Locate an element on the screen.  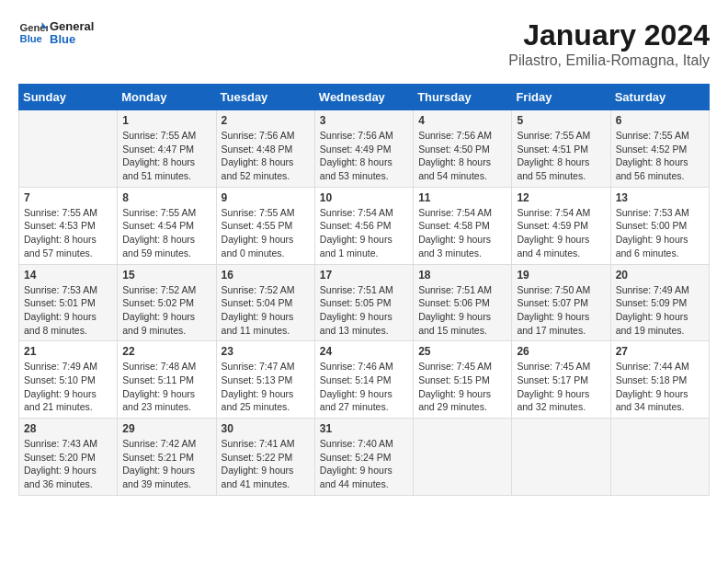
day-cell-4: 4Sunrise: 7:56 AMSunset: 4:50 PMDaylight… is located at coordinates (463, 149).